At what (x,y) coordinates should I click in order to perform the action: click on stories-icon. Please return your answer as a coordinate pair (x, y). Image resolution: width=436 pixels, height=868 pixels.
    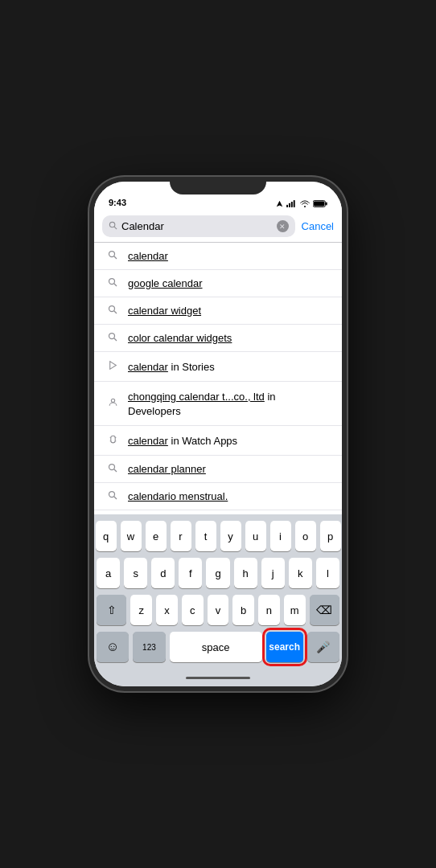
    Looking at the image, I should click on (113, 366).